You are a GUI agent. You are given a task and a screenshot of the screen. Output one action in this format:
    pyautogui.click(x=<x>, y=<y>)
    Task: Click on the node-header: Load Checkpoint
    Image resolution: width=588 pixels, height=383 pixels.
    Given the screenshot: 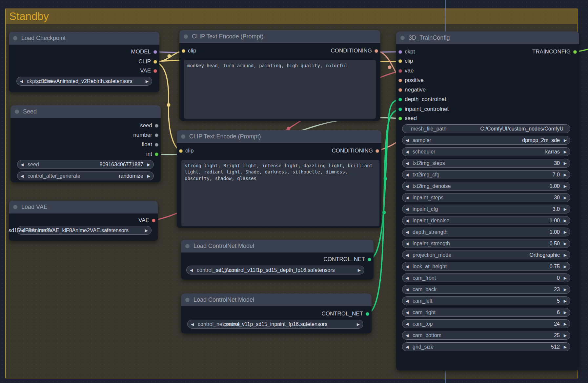 What is the action you would take?
    pyautogui.click(x=84, y=38)
    